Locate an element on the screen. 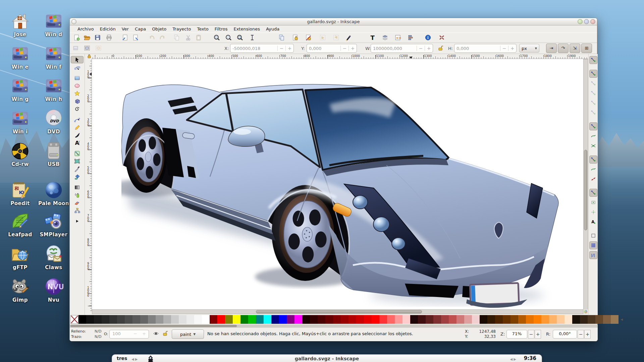 The height and width of the screenshot is (362, 644). layer-lock-icon is located at coordinates (165, 334).